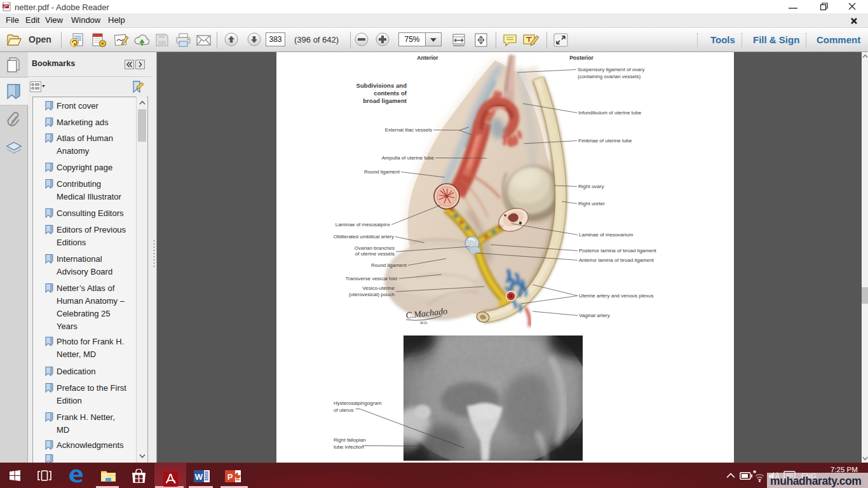  Describe the element at coordinates (618, 250) in the screenshot. I see `svg-text:Posterior lamina of broad liga: Posterior lamina of broad ligament` at that location.